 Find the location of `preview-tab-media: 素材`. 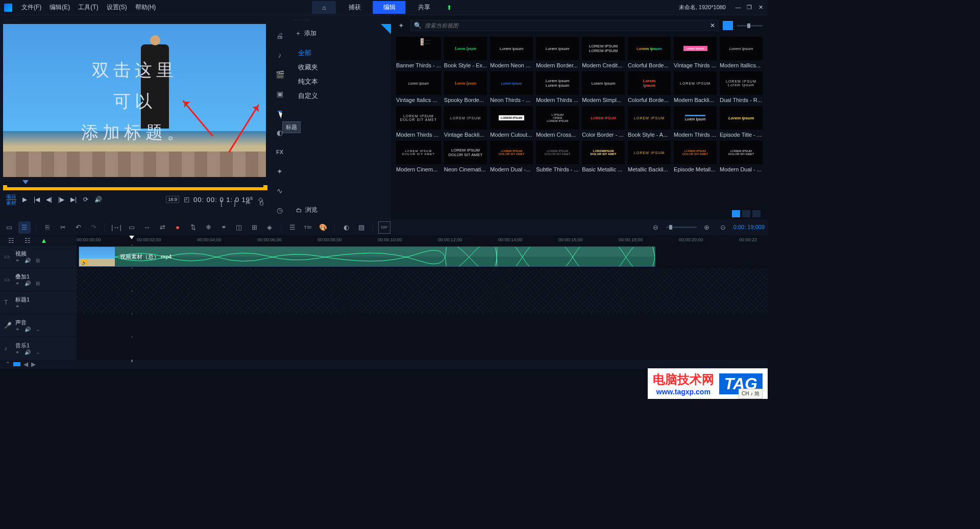

preview-tab-media: 素材 is located at coordinates (11, 203).